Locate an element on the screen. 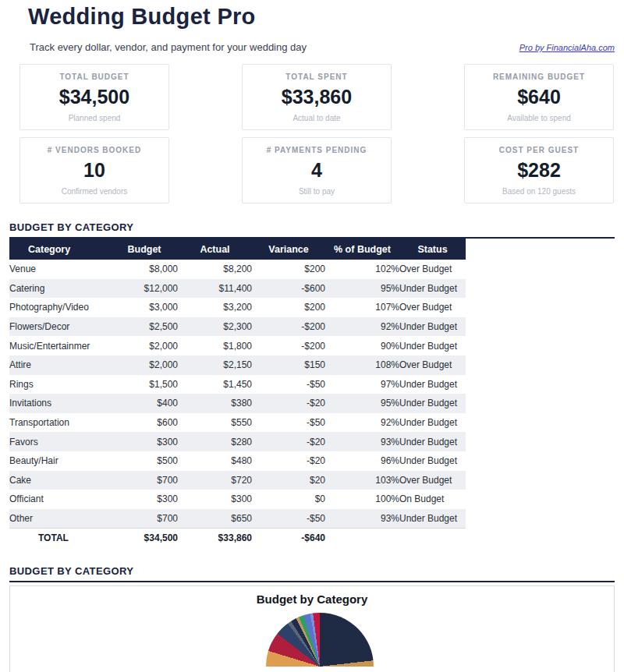 The image size is (624, 672). cell-budget: $12,000 is located at coordinates (144, 288).